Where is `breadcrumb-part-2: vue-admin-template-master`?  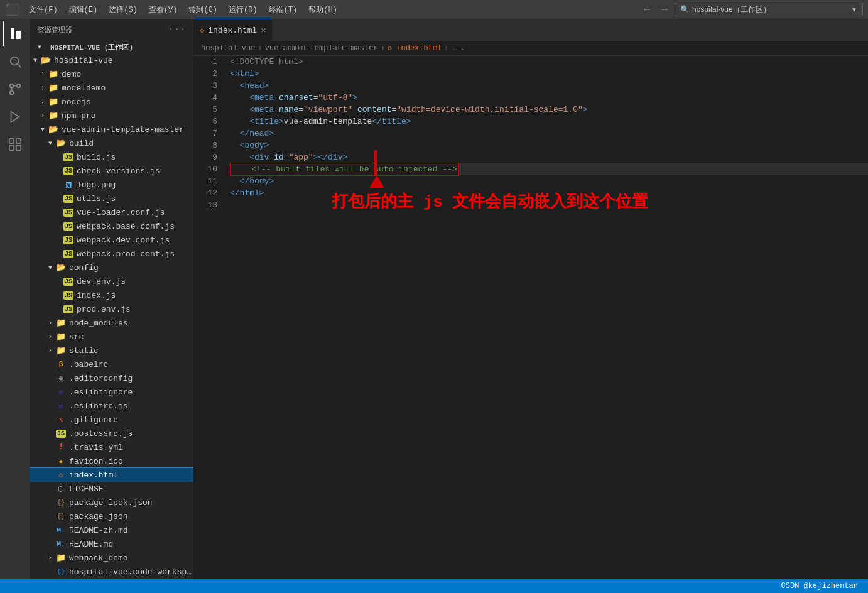 breadcrumb-part-2: vue-admin-template-master is located at coordinates (322, 48).